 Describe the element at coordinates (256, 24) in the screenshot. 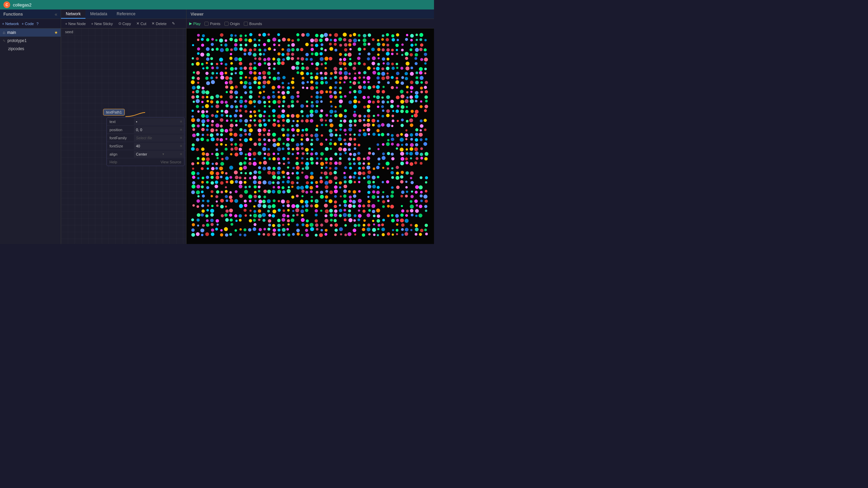

I see `bounds-label: Bounds` at that location.